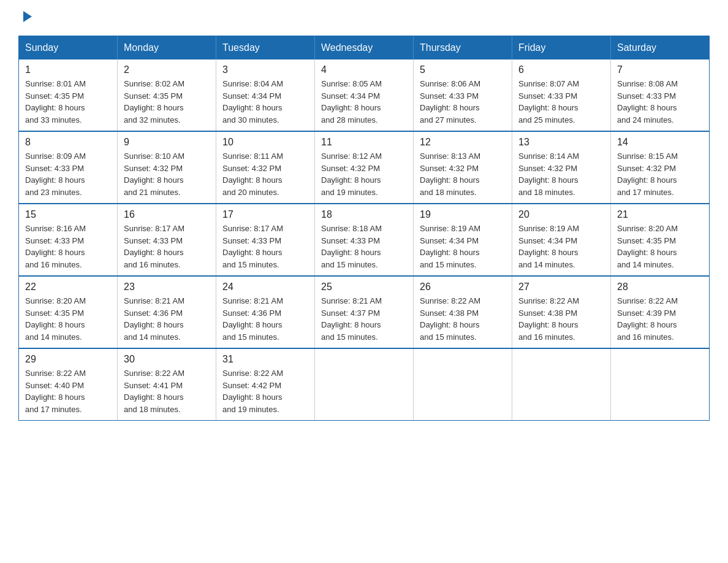  Describe the element at coordinates (463, 167) in the screenshot. I see `calendar-cell: 12 Sunrise: 8:13 AMSunset: 4:32 PMDaylig…` at that location.